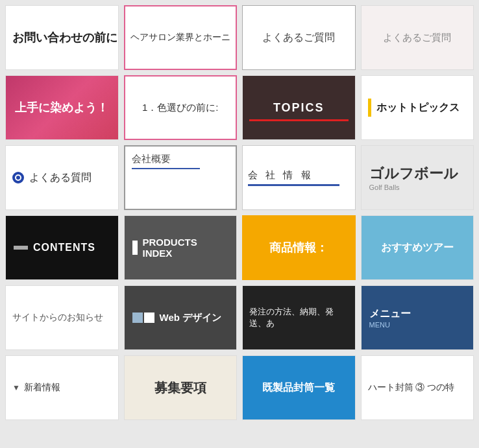  Describe the element at coordinates (390, 314) in the screenshot. I see `cell-r5c4-main-label: メニュー` at that location.